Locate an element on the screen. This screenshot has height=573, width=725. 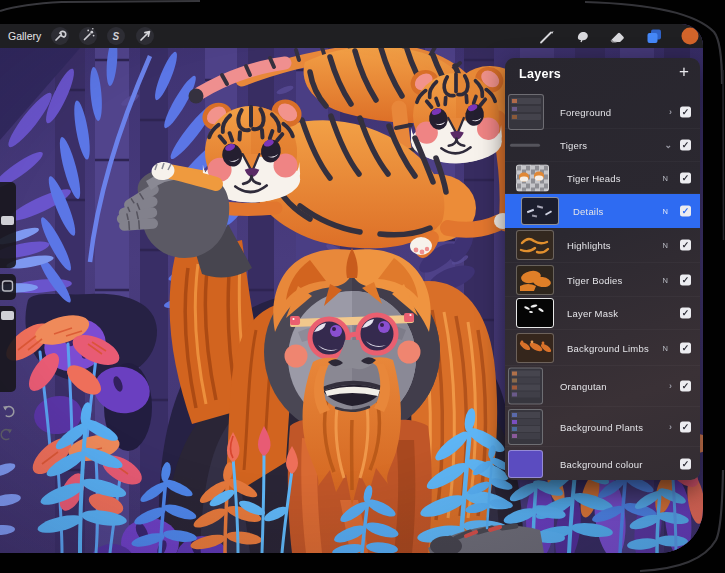
svg-text: S is located at coordinates (116, 36).